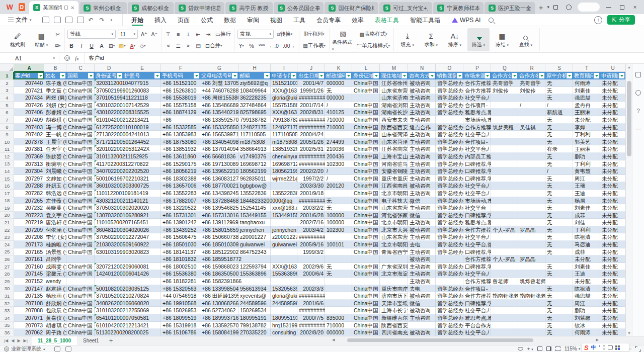  What do you see at coordinates (230, 20) in the screenshot?
I see `menu-item-数据: 数据` at bounding box center [230, 20].